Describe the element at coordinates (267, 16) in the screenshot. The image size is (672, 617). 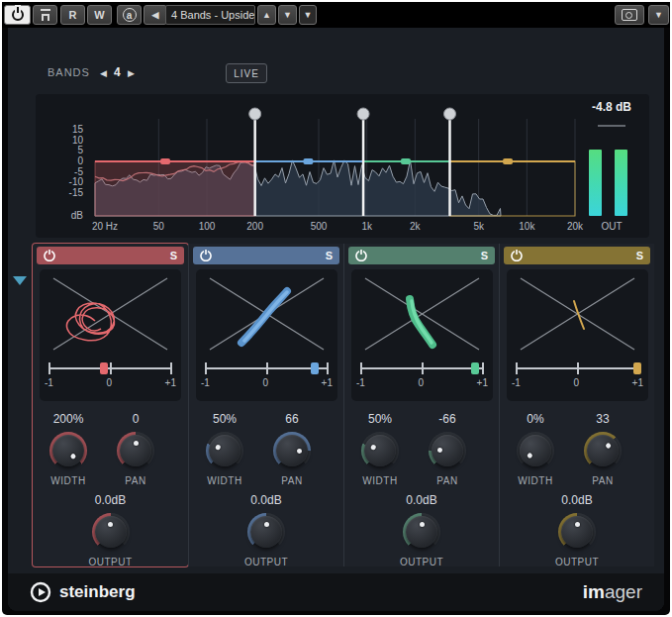
I see `up-triangle-icon: ▲` at that location.